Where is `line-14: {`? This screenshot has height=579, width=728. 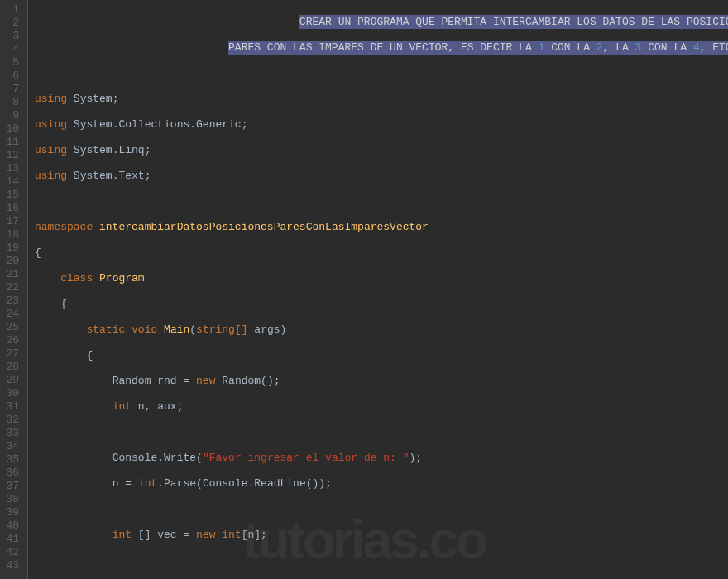 line-14: { is located at coordinates (378, 356).